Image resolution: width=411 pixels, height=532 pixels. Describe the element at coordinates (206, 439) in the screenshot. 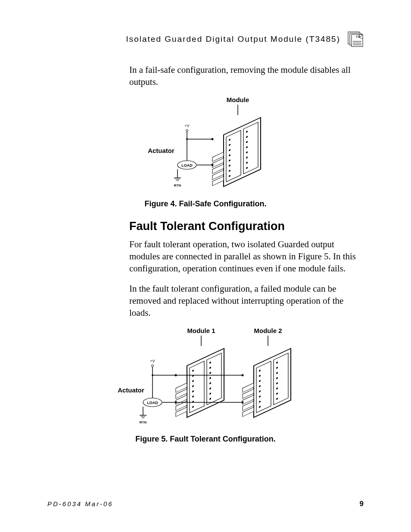

I see `figure-5-caption: Figure 5. Fault Tolerant Configuration.` at that location.